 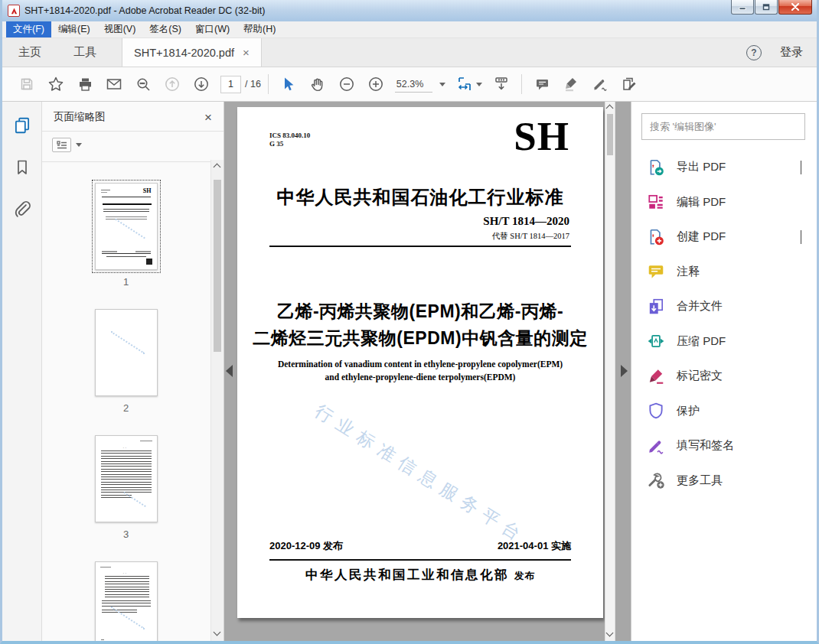 I want to click on thumbnail-page-2: 2, so click(x=126, y=361).